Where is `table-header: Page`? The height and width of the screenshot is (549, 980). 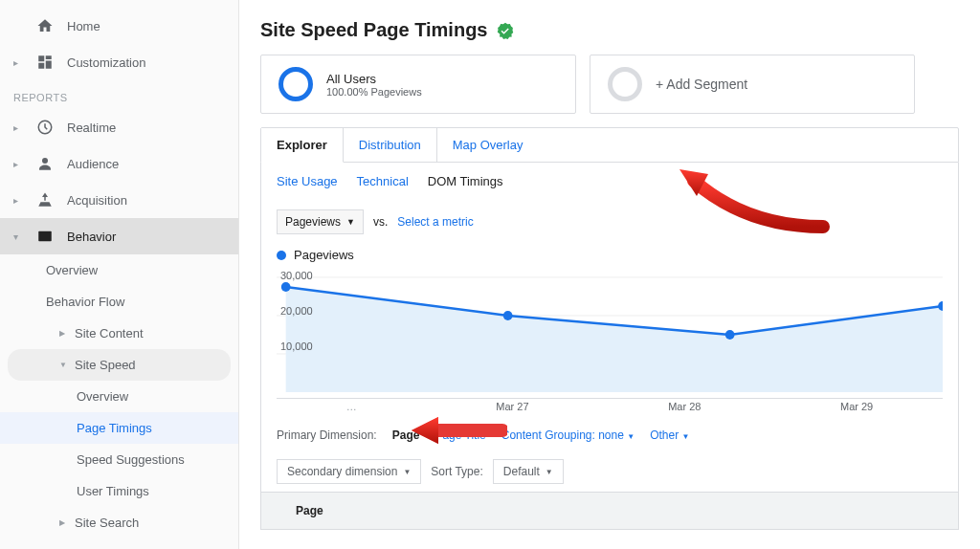
table-header: Page is located at coordinates (610, 511).